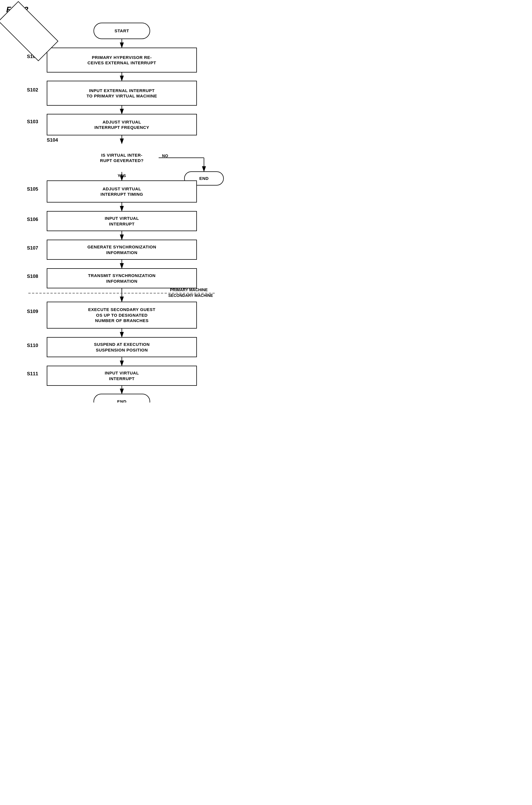  I want to click on s107-node: GENERATE SYNCHRONIZATION INFORMATION, so click(122, 250).